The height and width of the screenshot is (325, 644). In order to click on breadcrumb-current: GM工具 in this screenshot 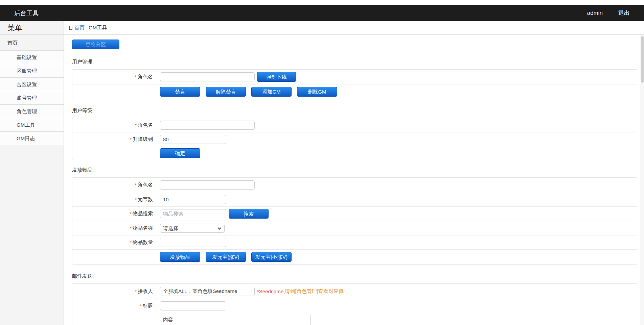, I will do `click(98, 28)`.